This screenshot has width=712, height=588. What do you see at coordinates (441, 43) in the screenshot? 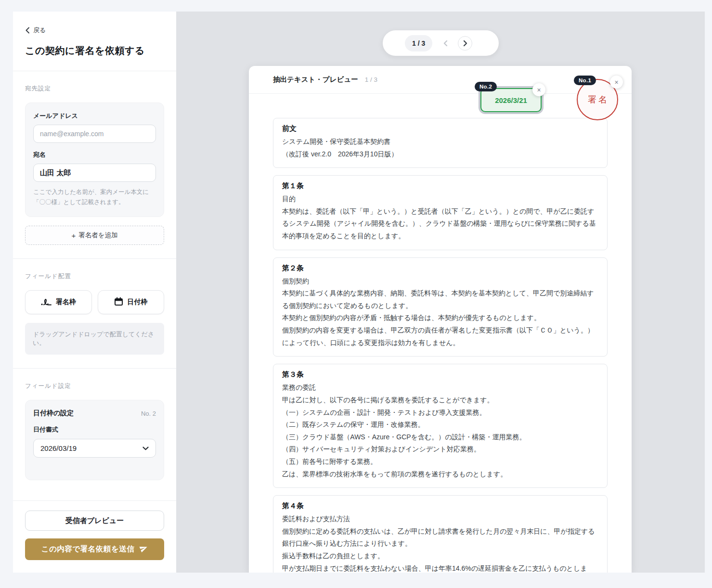
I see `page-navigation: 1 / 3` at bounding box center [441, 43].